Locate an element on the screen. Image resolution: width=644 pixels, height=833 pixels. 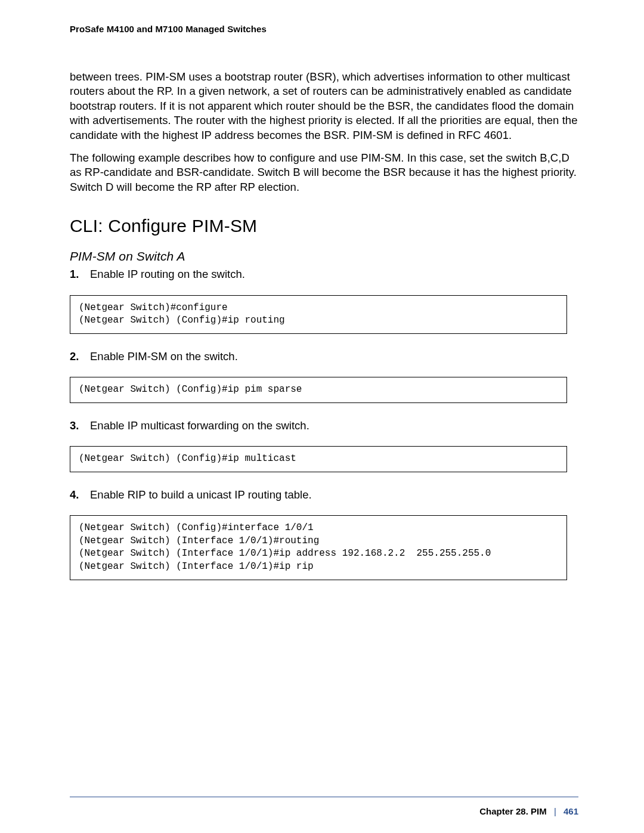
intro-paragraph-2: The following example describes how to c… is located at coordinates (324, 173).